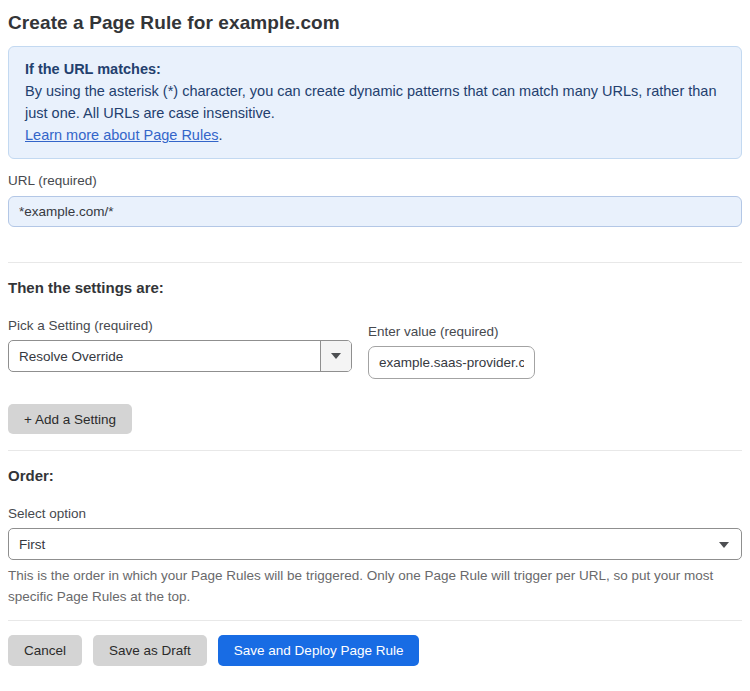 Image resolution: width=750 pixels, height=691 pixels. I want to click on action-buttons-row: Cancel Save as Draft Save and Deploy Pag…, so click(375, 650).